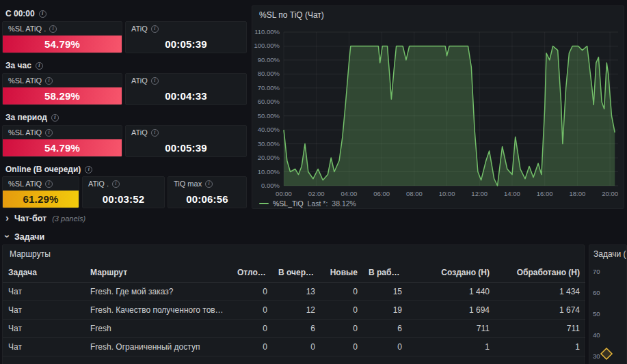  Describe the element at coordinates (289, 204) in the screenshot. I see `legend-series-name: %SL_TiQ` at that location.